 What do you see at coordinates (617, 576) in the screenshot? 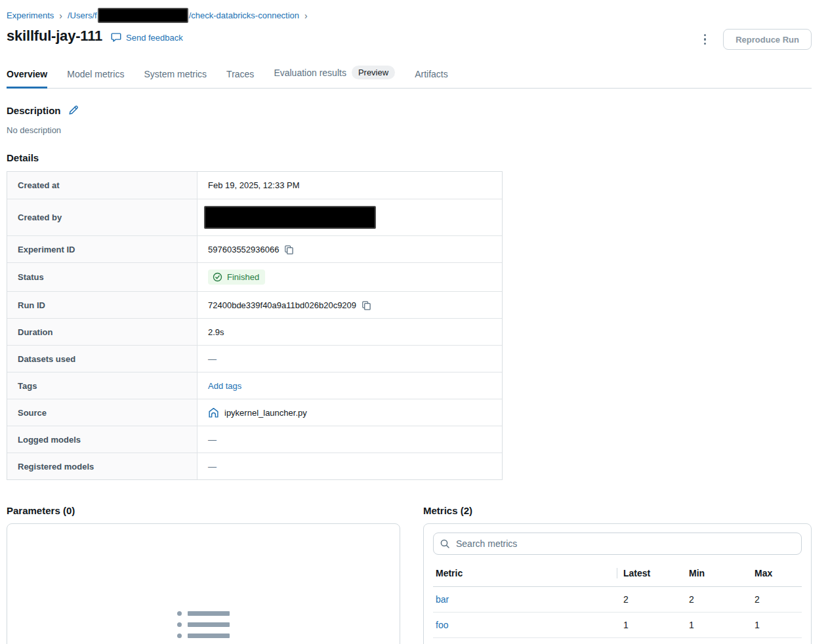
I see `metrics-table-header: Metric Latest Min Max` at bounding box center [617, 576].